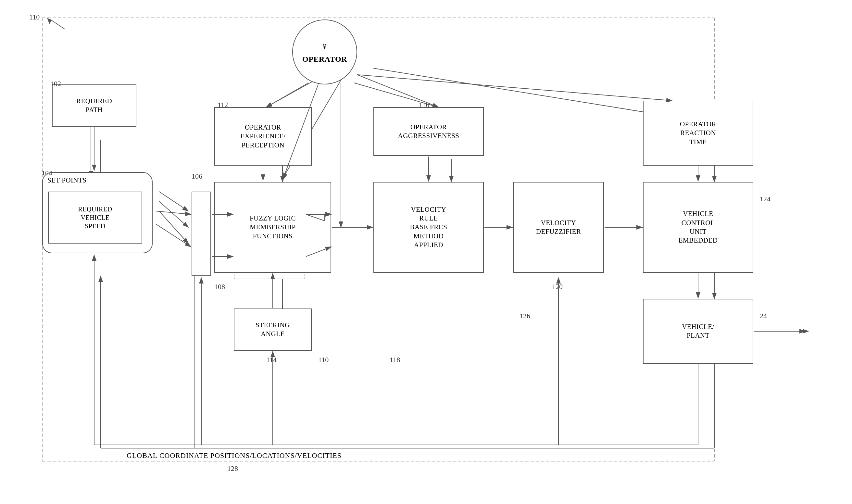 The image size is (852, 504). What do you see at coordinates (429, 227) in the screenshot?
I see `velocity-rule-box: VELOCITY RULE BASE FRCS METHOD APPLIED` at bounding box center [429, 227].